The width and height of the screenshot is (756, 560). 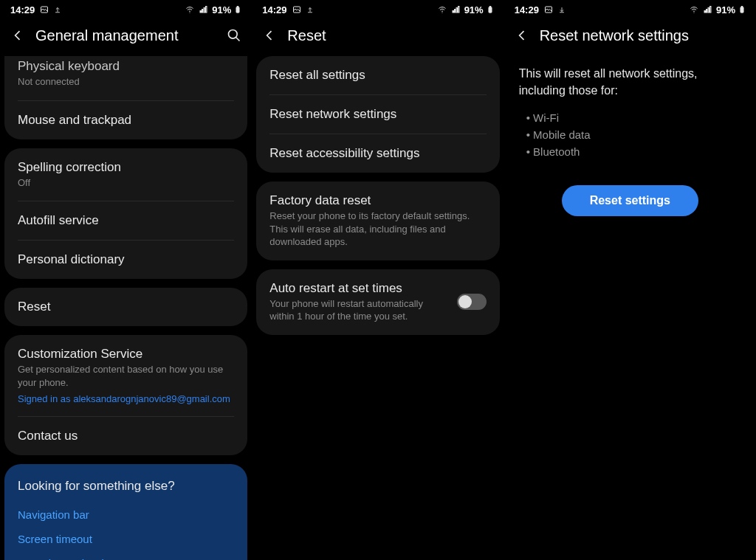 I want to click on setting-label: Factory data reset, so click(x=378, y=201).